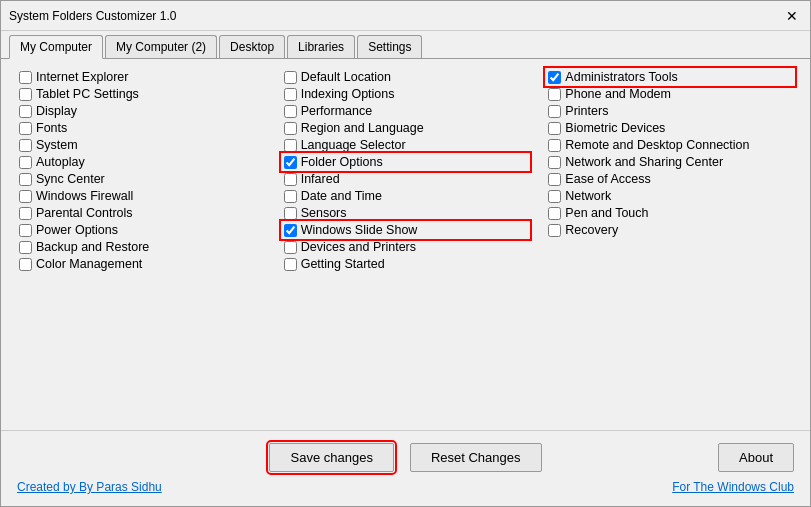  I want to click on window-title: System Folders Customizer 1.0, so click(92, 16).